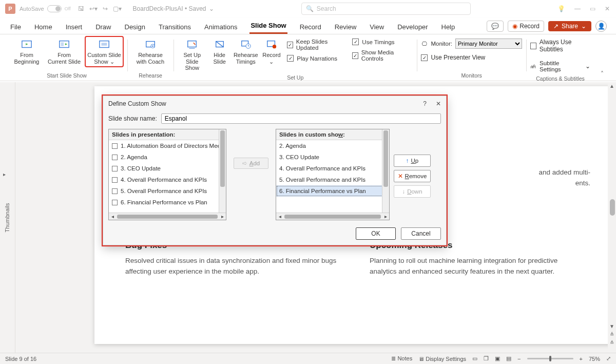 The width and height of the screenshot is (616, 364). I want to click on share-button: ↗Share⌄, so click(570, 26).